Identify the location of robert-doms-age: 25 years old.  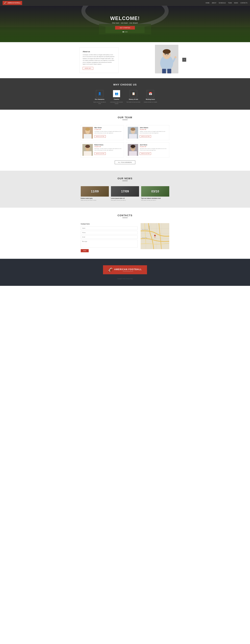
(108, 146).